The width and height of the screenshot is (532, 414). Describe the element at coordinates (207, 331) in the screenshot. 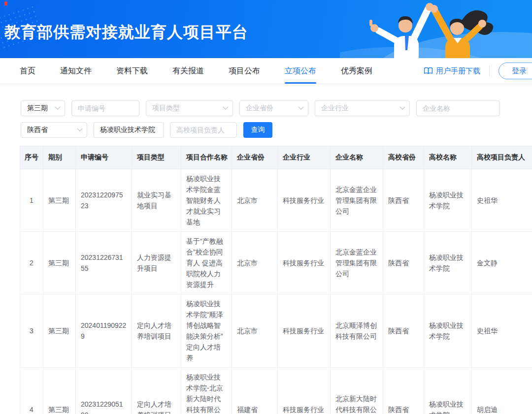

I see `table-cell: 杨凌职业技术学院“顺泽博创战略智能决策分析”定向人才培养` at that location.